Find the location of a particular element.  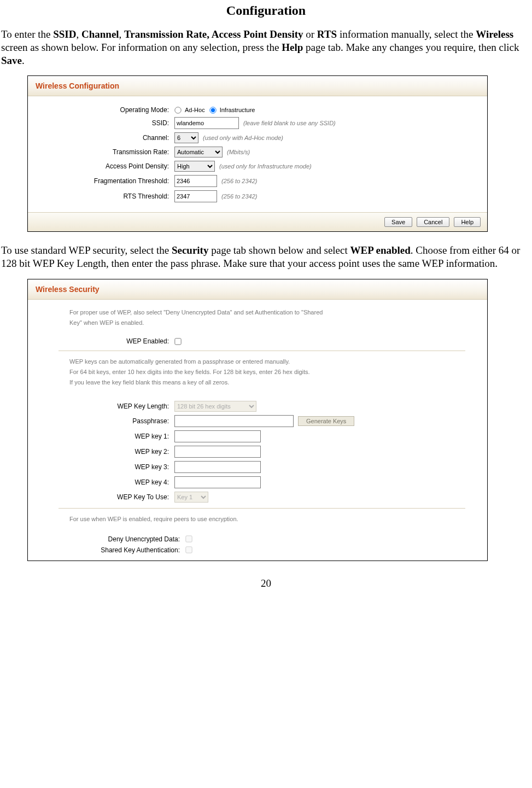

text: To enter the is located at coordinates (27, 34).